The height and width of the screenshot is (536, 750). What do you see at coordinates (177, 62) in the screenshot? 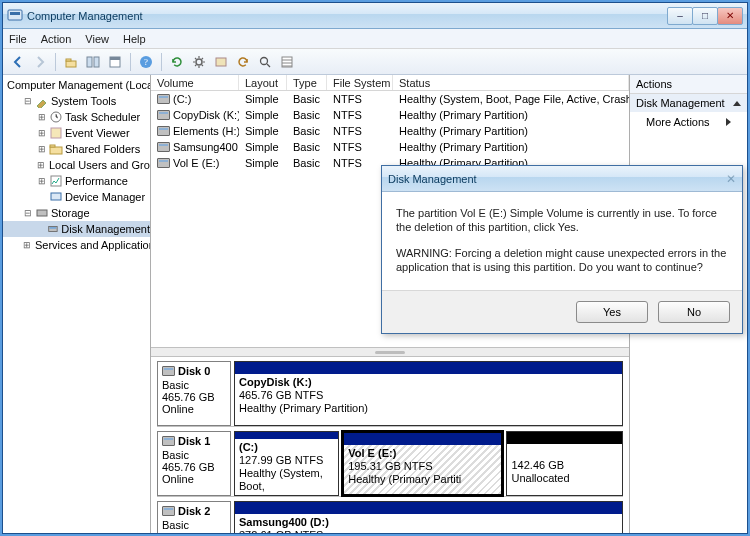
I see `refresh-icon` at bounding box center [177, 62].